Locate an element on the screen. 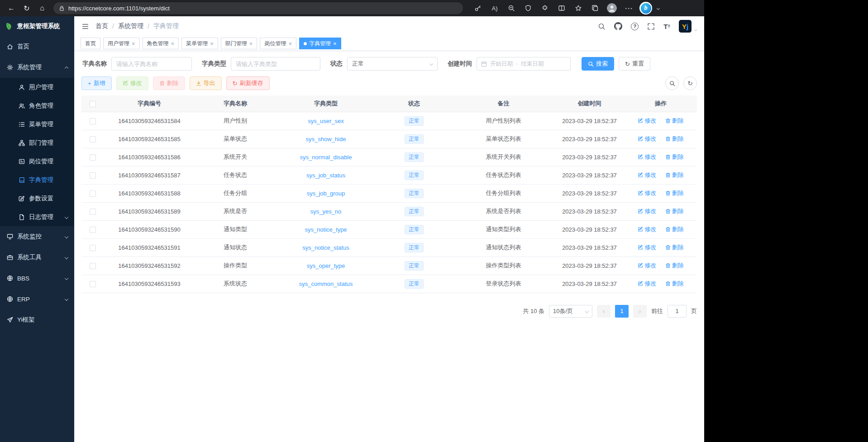 The image size is (868, 442). sidebar-item-erp: ERP is located at coordinates (37, 299).